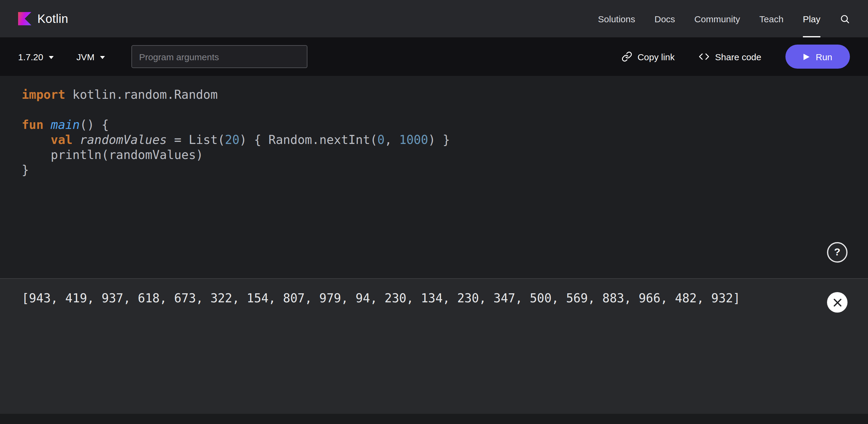  I want to click on copy-link-button: Copy link, so click(648, 57).